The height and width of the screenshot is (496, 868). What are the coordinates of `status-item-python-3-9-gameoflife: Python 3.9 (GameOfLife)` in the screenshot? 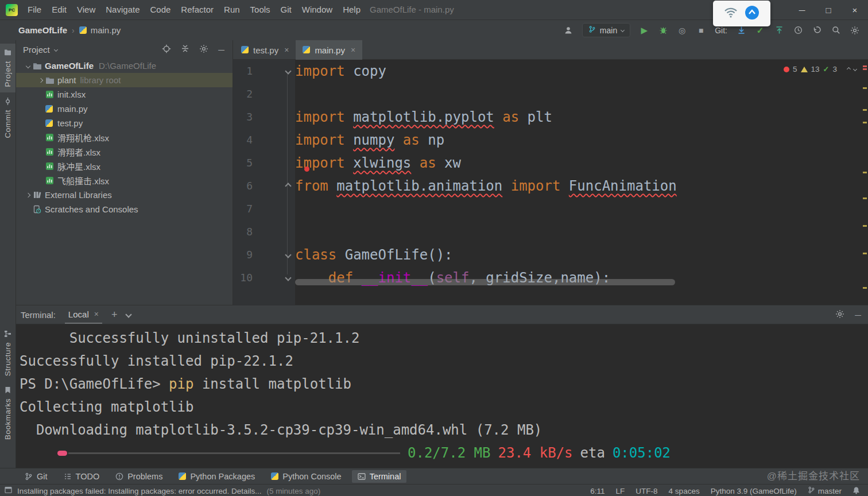 It's located at (754, 491).